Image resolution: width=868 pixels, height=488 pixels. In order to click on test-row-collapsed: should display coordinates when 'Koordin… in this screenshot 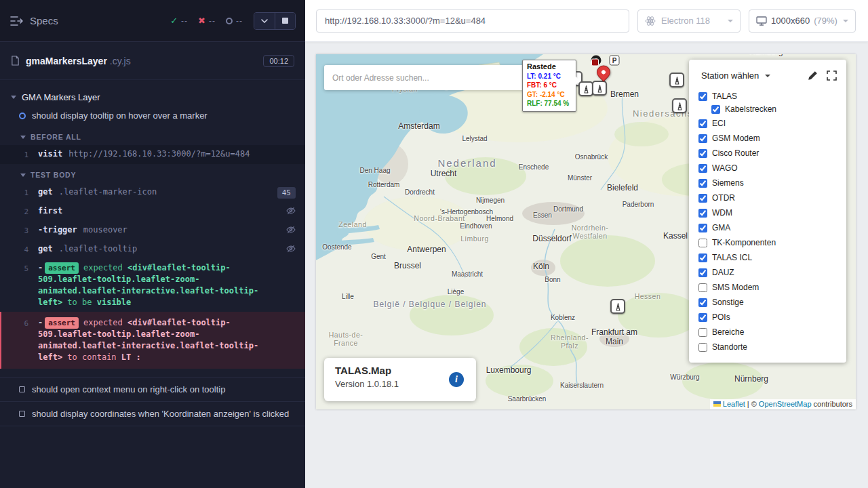, I will do `click(153, 413)`.